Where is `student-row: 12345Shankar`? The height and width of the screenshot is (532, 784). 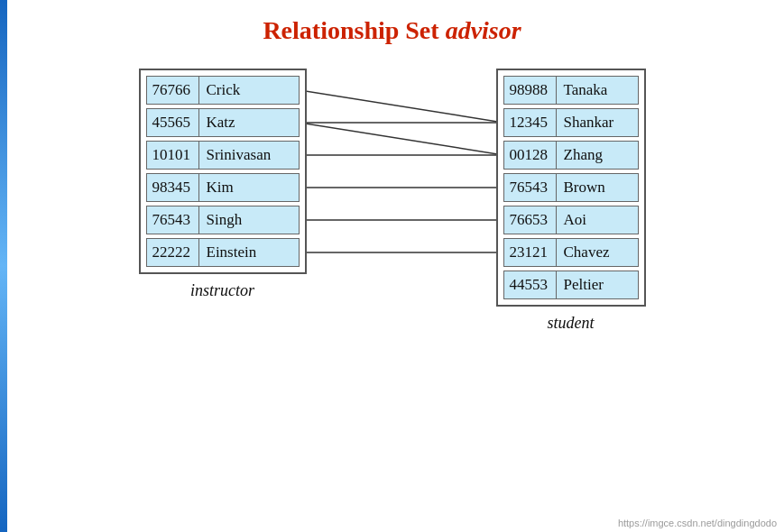
student-row: 12345Shankar is located at coordinates (571, 123).